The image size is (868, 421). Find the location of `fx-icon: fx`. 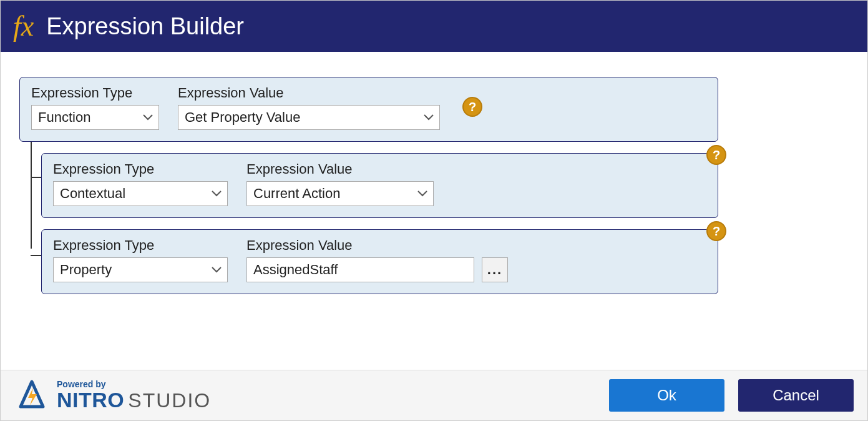

fx-icon: fx is located at coordinates (24, 26).